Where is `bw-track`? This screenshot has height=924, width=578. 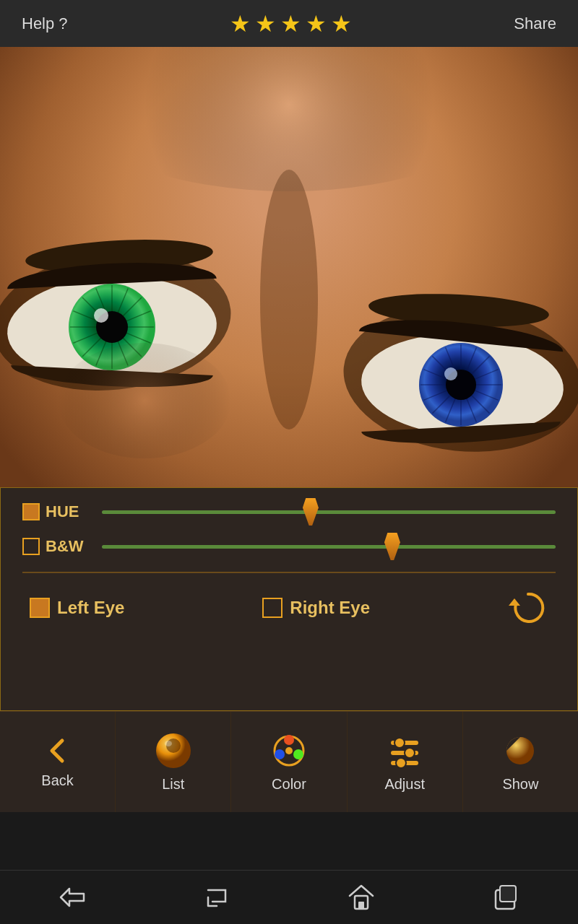
bw-track is located at coordinates (329, 547).